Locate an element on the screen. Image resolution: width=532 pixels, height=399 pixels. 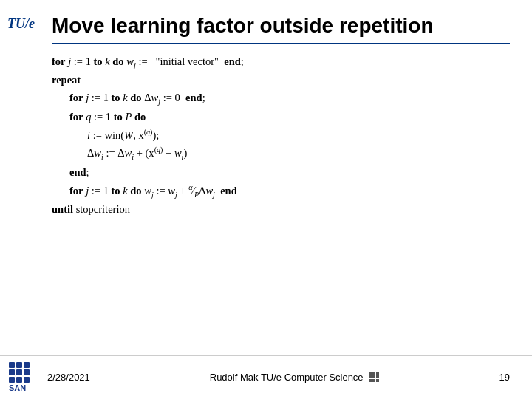
footer: SAN 2/28/2021 Rudolf Mak TU/e Computer S… is located at coordinates (266, 377).